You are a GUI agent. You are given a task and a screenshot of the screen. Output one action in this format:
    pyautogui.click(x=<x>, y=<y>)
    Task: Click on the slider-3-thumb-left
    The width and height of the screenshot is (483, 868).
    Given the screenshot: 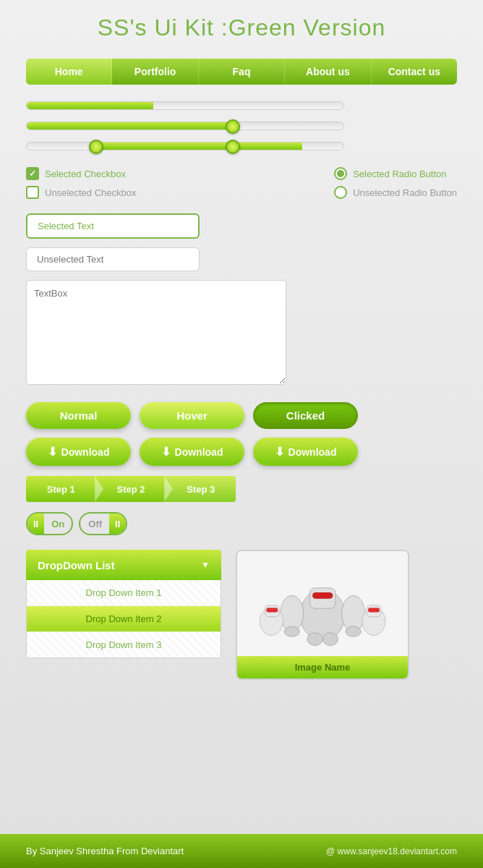 What is the action you would take?
    pyautogui.click(x=96, y=147)
    